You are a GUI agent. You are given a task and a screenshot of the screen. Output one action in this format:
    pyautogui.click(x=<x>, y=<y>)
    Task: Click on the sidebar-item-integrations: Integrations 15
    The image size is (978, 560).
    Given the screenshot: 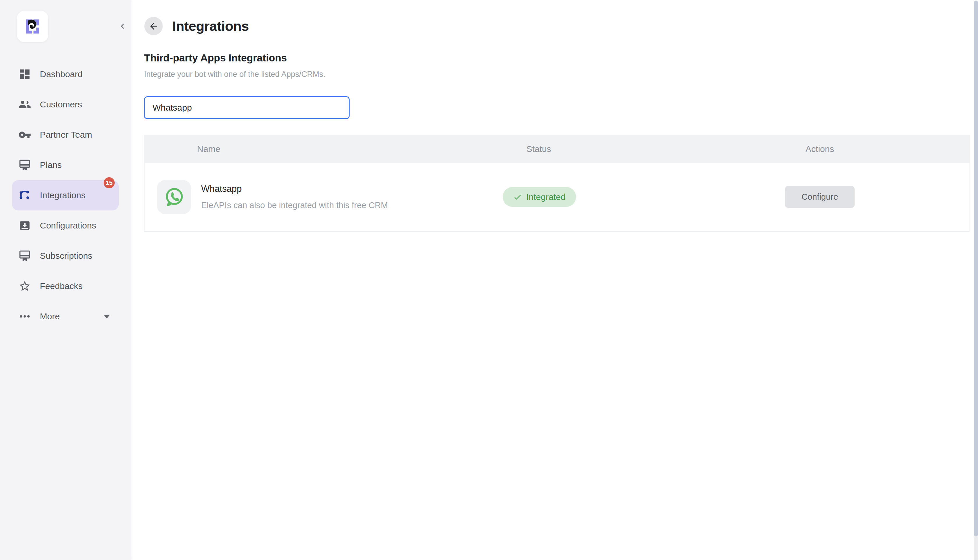 What is the action you would take?
    pyautogui.click(x=65, y=195)
    